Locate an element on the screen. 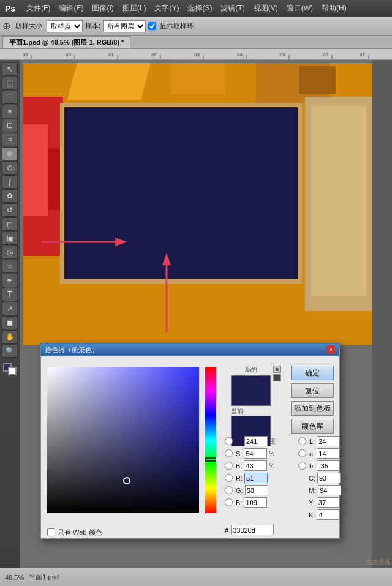 This screenshot has height=586, width=392. K-label: K: is located at coordinates (312, 515).